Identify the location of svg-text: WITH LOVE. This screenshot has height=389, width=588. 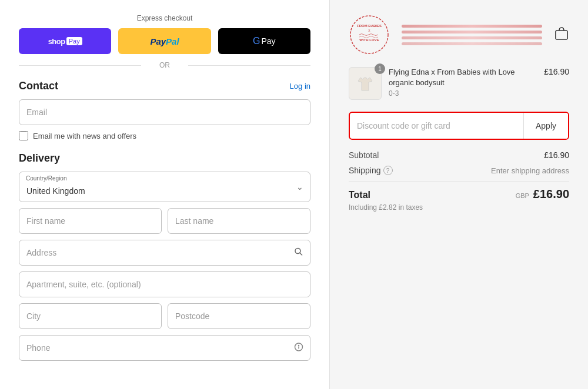
(369, 40).